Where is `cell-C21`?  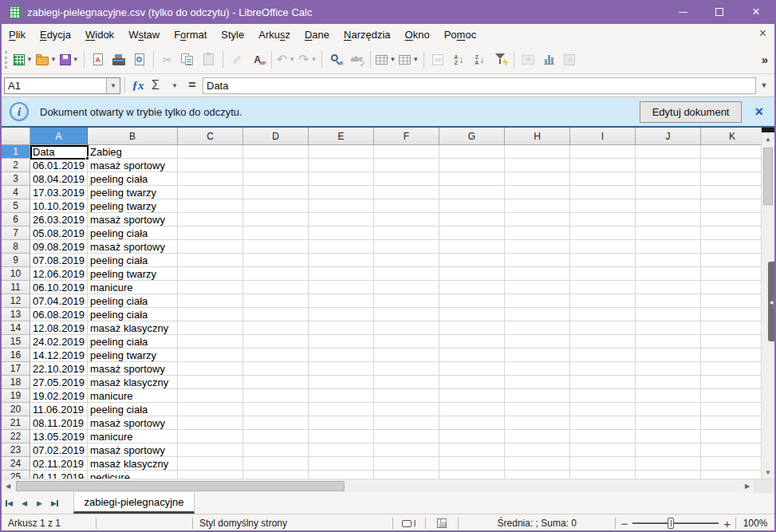 cell-C21 is located at coordinates (211, 423).